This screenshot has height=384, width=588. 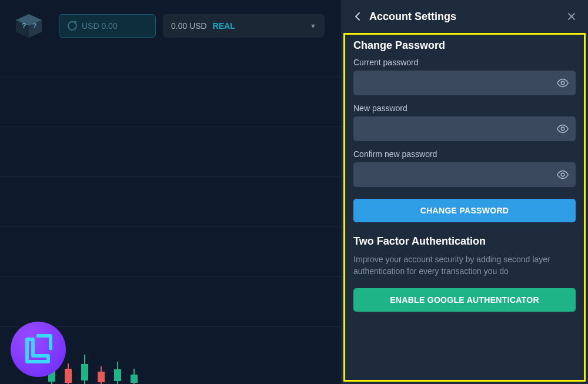 What do you see at coordinates (38, 349) in the screenshot?
I see `brand-logo` at bounding box center [38, 349].